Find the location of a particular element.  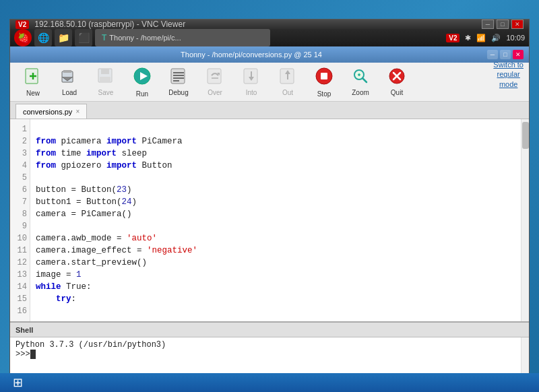

thonny-icon: T is located at coordinates (104, 38).